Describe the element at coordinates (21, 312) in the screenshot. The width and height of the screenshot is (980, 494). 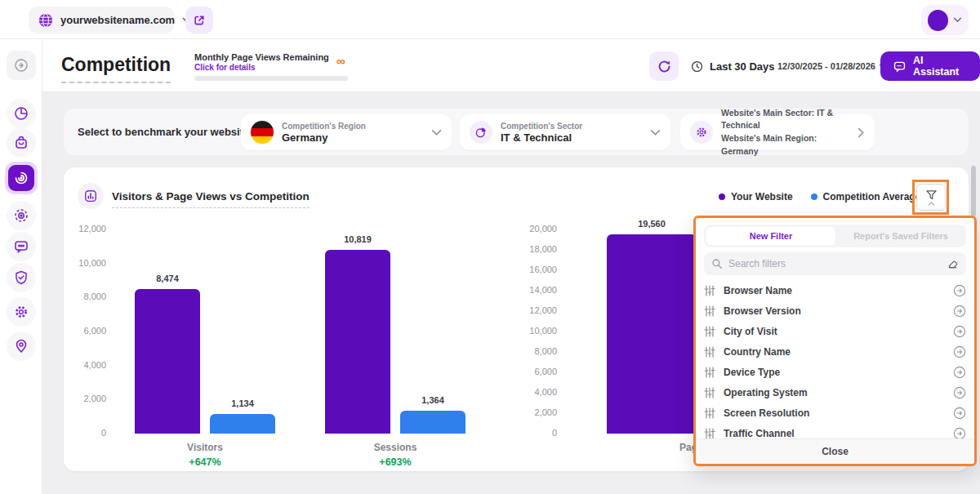
I see `sidebar-item-settings` at that location.